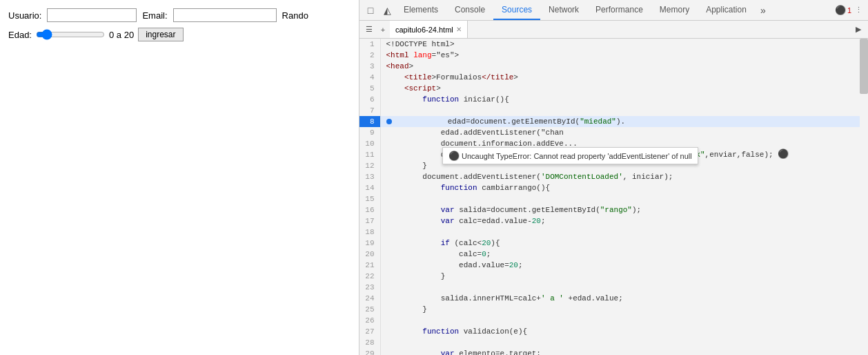  Describe the element at coordinates (370, 298) in the screenshot. I see `line-number: 24` at that location.